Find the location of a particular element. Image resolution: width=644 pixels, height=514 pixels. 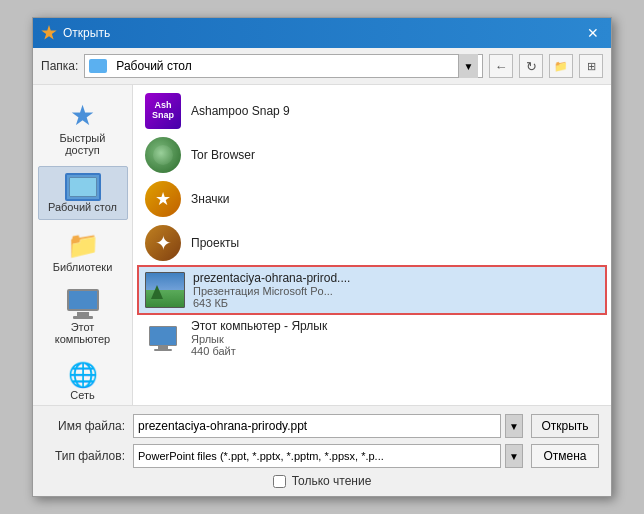

proekty-name: Проекты is located at coordinates (215, 243).